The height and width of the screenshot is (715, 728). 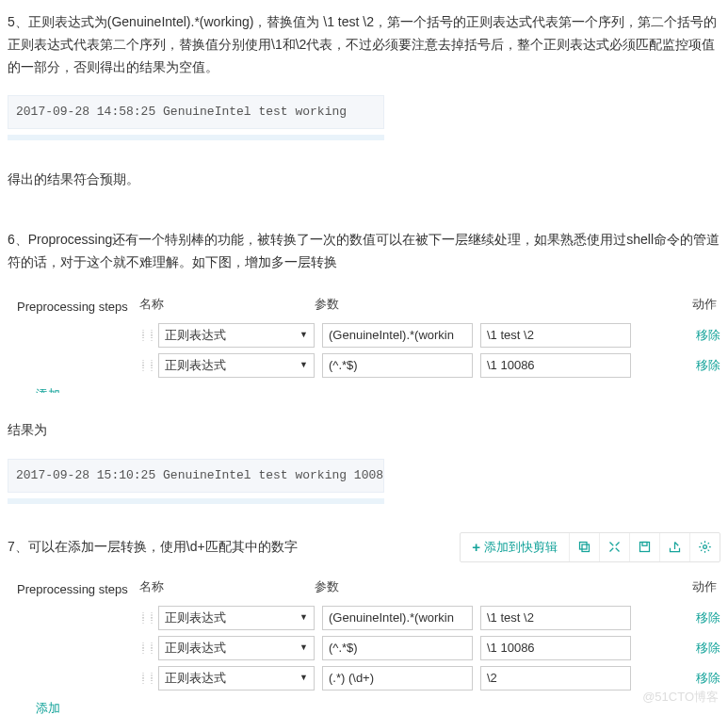 I want to click on preprocessing-table-1: Preprocessing steps 名称 参数 动作 ⋮⋮⋮⋮⋮⋮ 正则表达…, so click(x=369, y=342).